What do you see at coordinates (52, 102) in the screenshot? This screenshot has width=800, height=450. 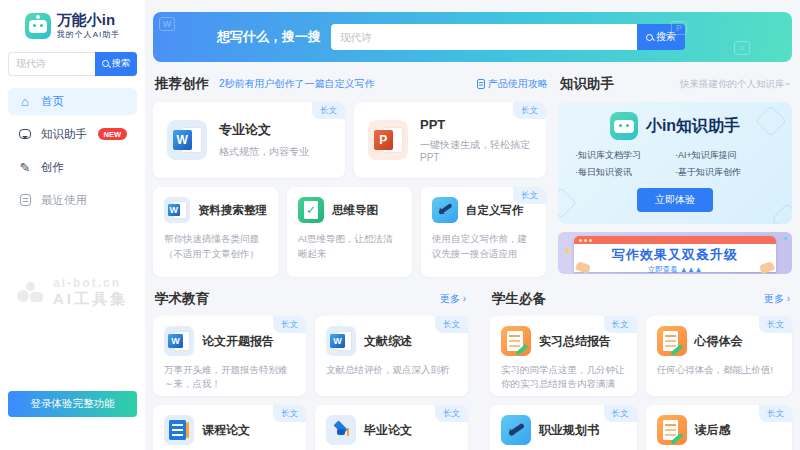 I see `sidebar-item-label: 首页` at bounding box center [52, 102].